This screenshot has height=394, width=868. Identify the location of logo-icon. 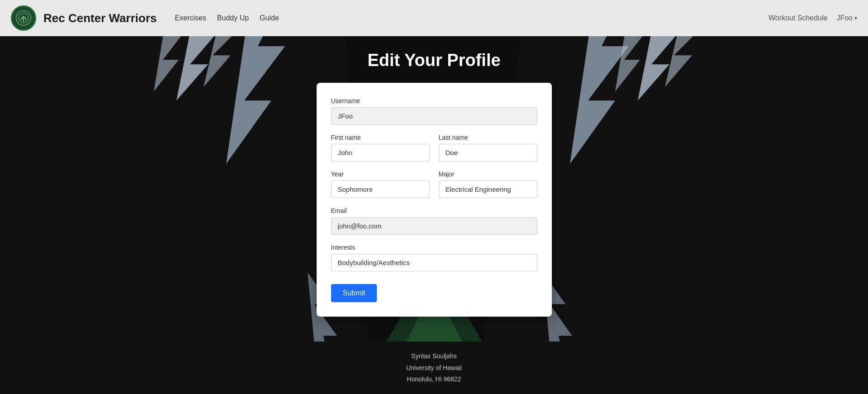
(24, 18).